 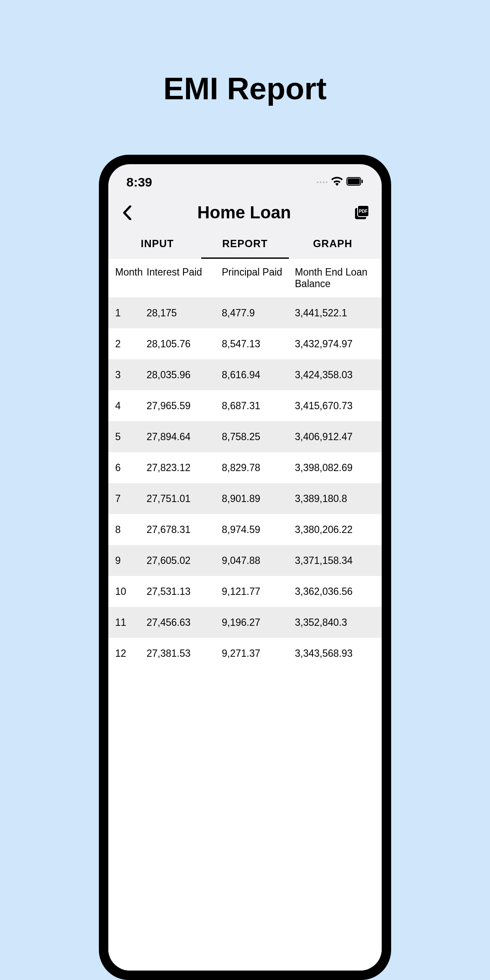 What do you see at coordinates (245, 622) in the screenshot?
I see `table-row: 1127,456.639,196.273,352,840.3` at bounding box center [245, 622].